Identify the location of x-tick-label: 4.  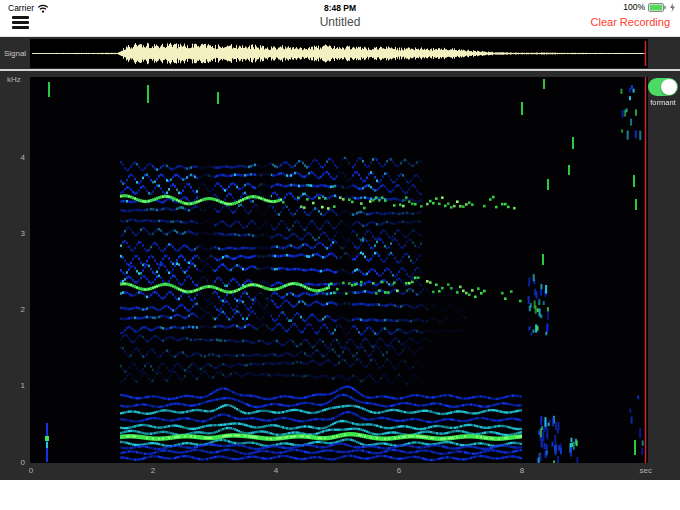
(276, 470).